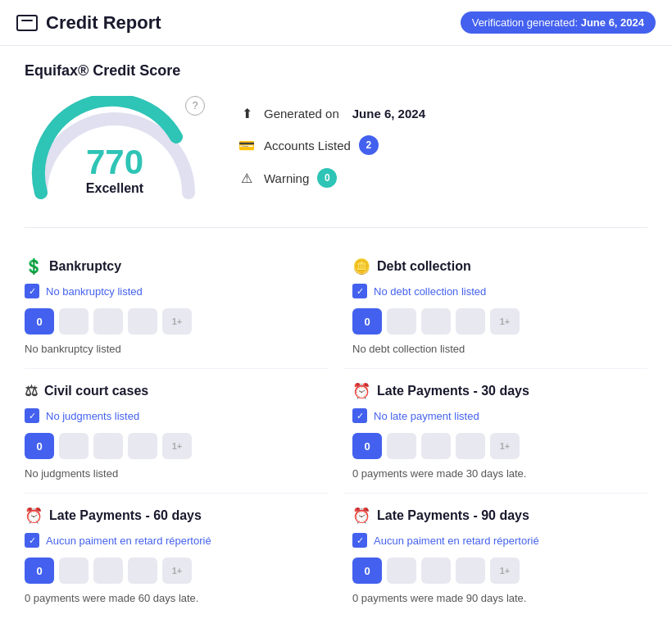 The height and width of the screenshot is (619, 672). I want to click on generated-label: Generated on, so click(302, 113).